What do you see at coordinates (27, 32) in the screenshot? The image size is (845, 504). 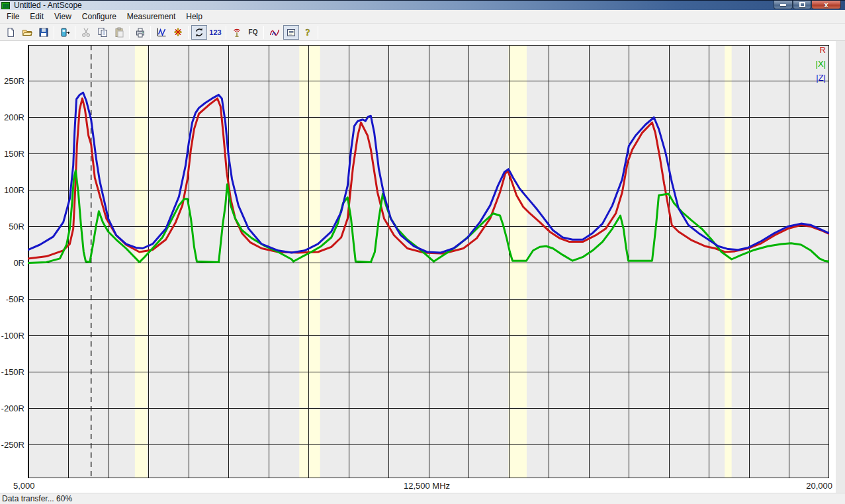 I see `open-folder-icon` at bounding box center [27, 32].